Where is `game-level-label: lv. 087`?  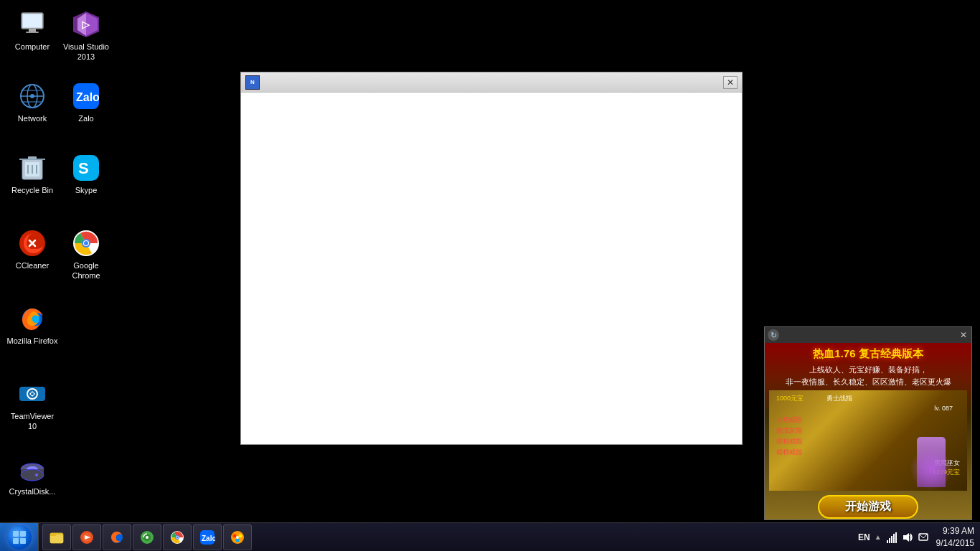
game-level-label: lv. 087 is located at coordinates (943, 408).